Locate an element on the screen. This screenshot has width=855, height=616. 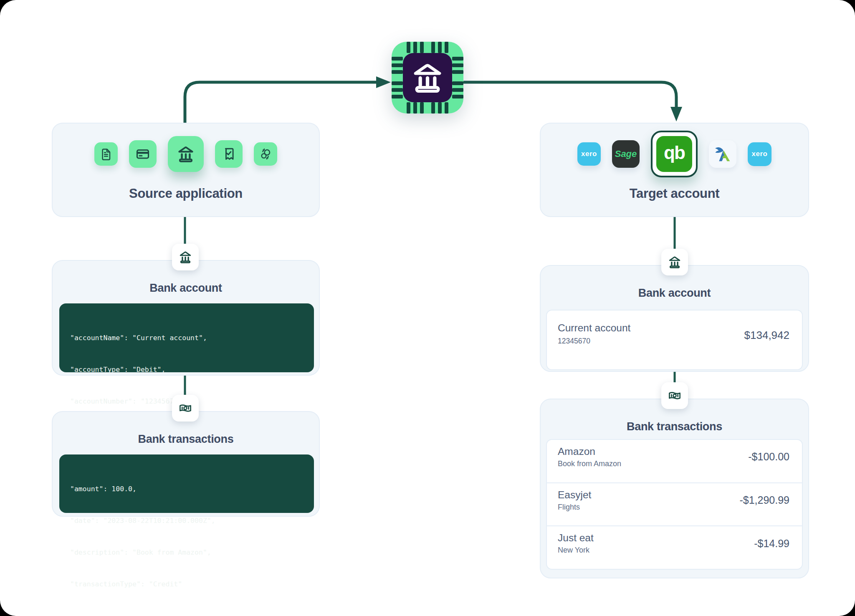
source-application-card: Source application is located at coordinates (186, 170).